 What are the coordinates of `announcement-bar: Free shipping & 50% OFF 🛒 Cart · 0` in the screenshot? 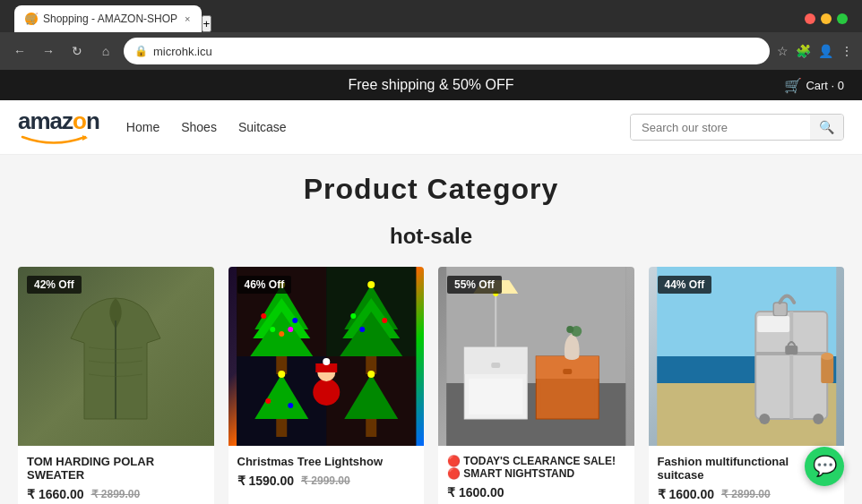 It's located at (431, 85).